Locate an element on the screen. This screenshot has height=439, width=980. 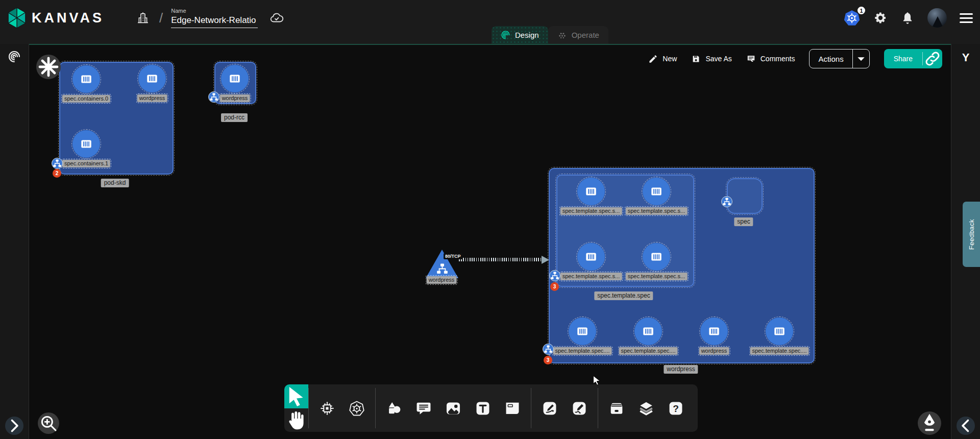
hierarchy-panel-toggle: Y is located at coordinates (966, 58).